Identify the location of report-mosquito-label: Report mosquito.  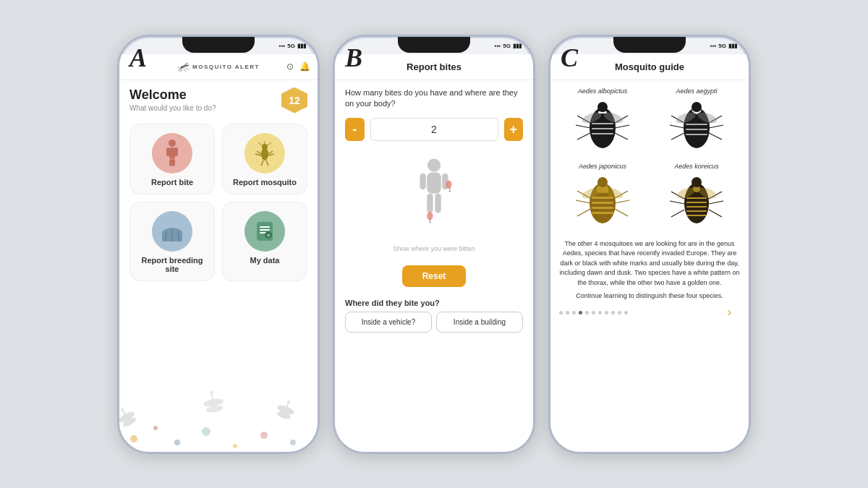
(265, 182).